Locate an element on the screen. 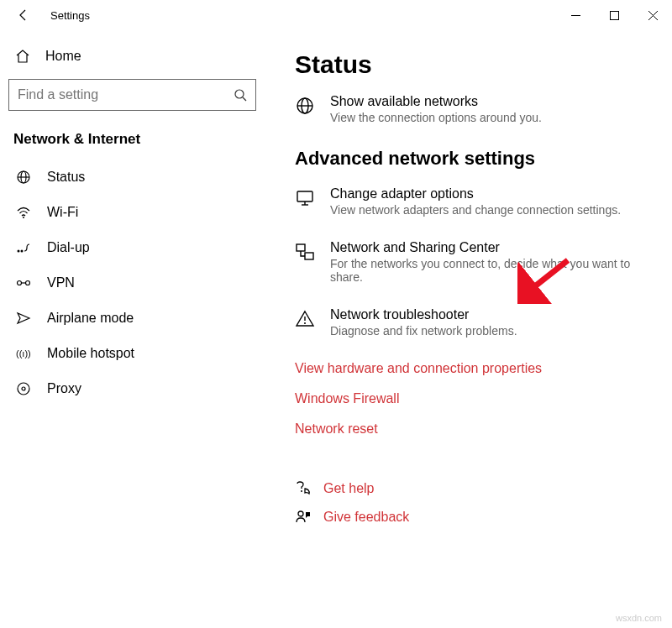  sharing-center-option: Network and Sharing Center For the netwo… is located at coordinates (470, 262).